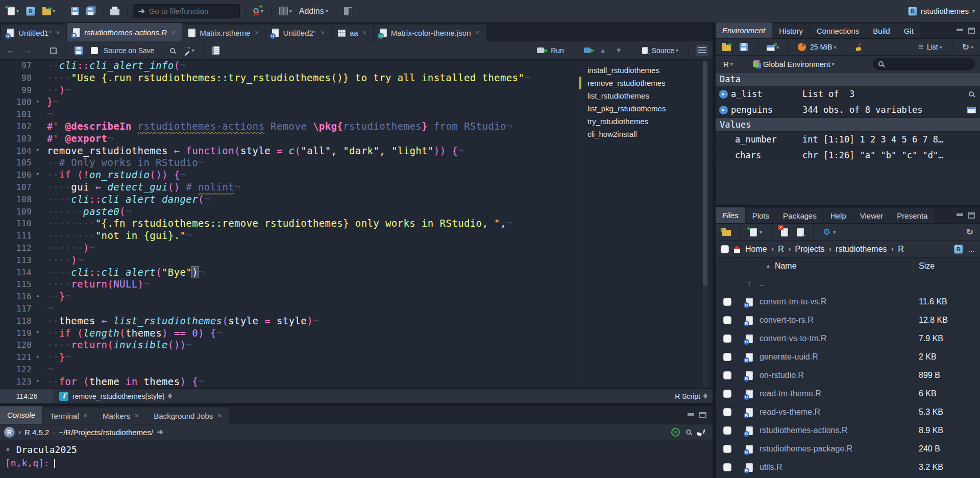 The width and height of the screenshot is (980, 478). Describe the element at coordinates (701, 432) in the screenshot. I see `clear-console-icon` at that location.